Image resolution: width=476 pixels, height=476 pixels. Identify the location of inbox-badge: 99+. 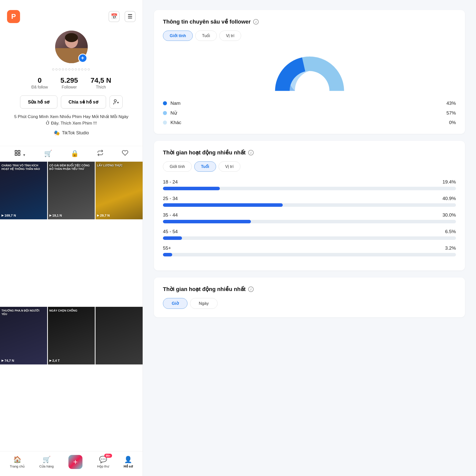
(108, 456).